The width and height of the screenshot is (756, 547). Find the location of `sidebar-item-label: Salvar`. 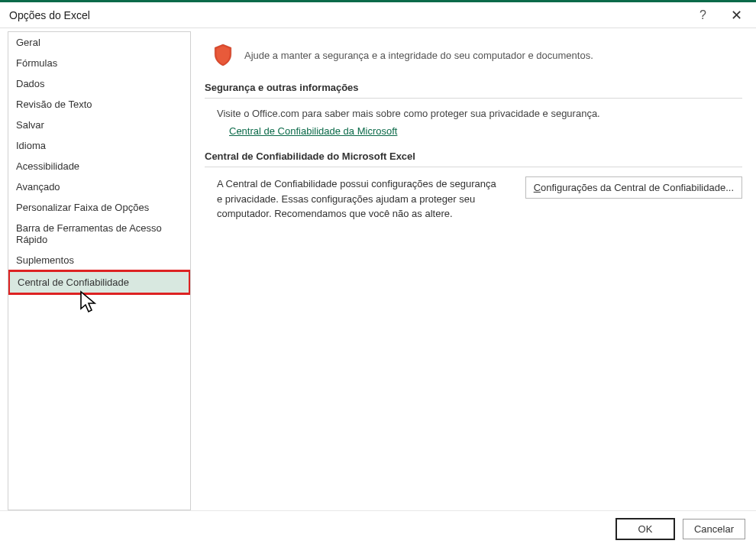

sidebar-item-label: Salvar is located at coordinates (31, 125).